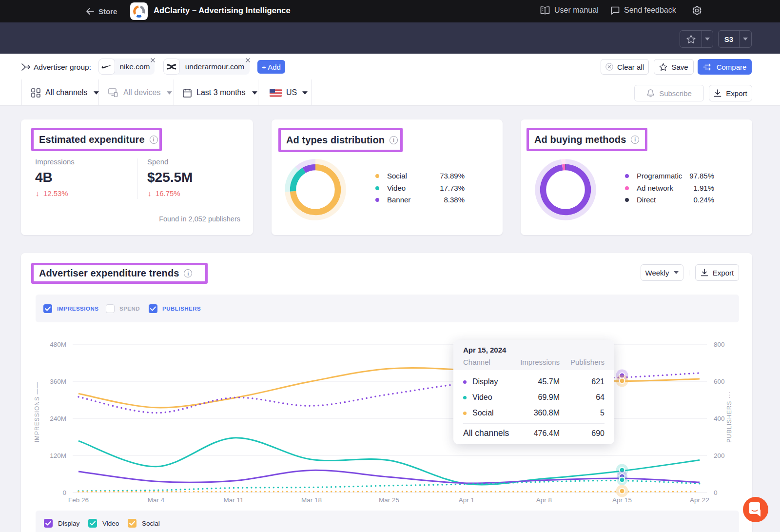  Describe the element at coordinates (58, 455) in the screenshot. I see `svg-text: 120M` at that location.